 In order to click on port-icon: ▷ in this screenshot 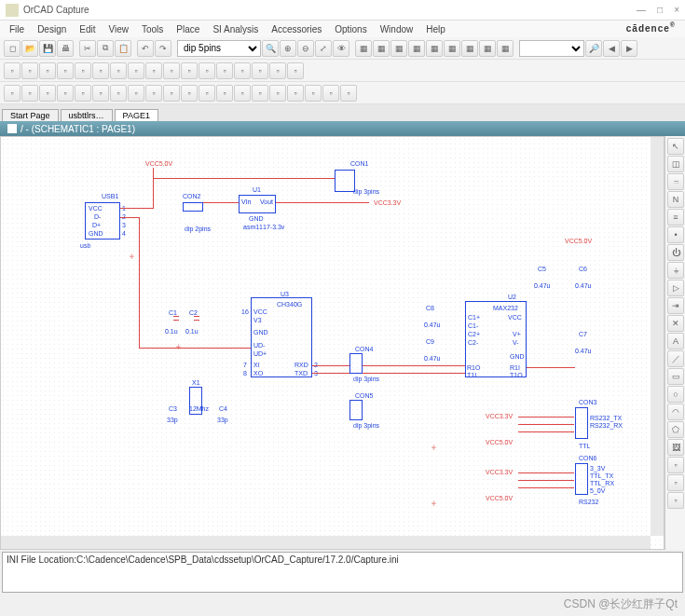, I will do `click(676, 288)`.